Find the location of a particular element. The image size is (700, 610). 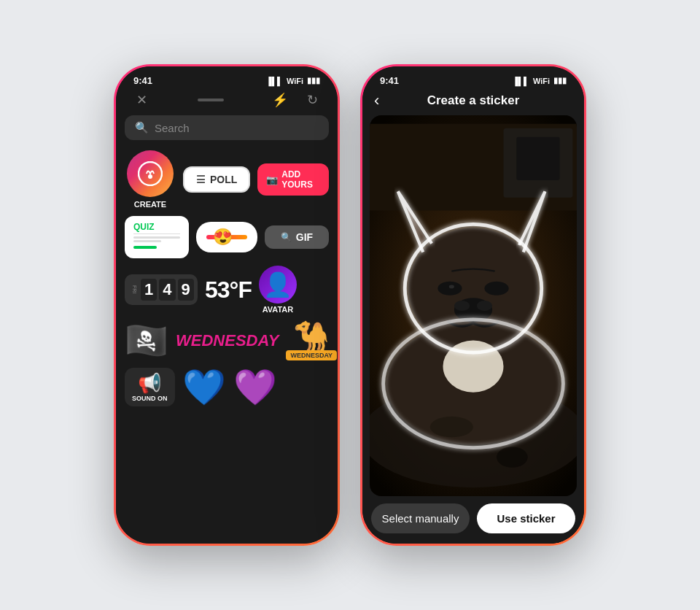

purple-heart-sticker: 💜 is located at coordinates (255, 387).